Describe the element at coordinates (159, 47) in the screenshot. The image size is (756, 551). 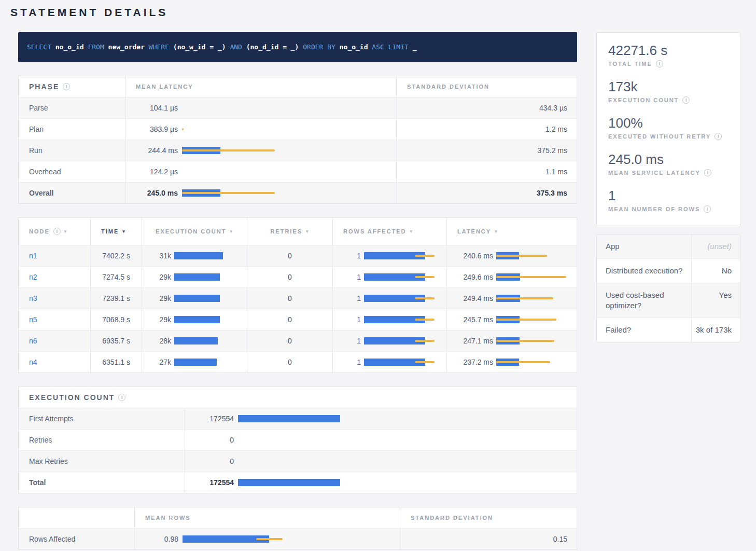
I see `sql-keyword: WHERE` at that location.